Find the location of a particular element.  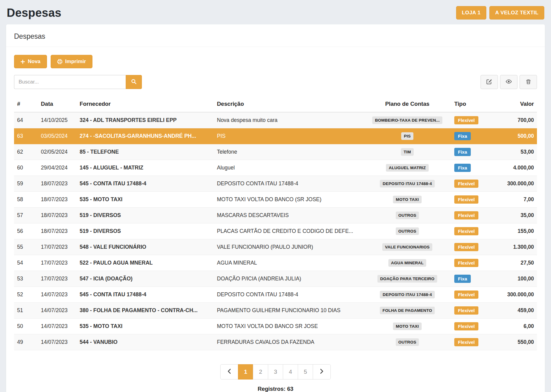

account-plan-badge: OUTROS is located at coordinates (408, 231).